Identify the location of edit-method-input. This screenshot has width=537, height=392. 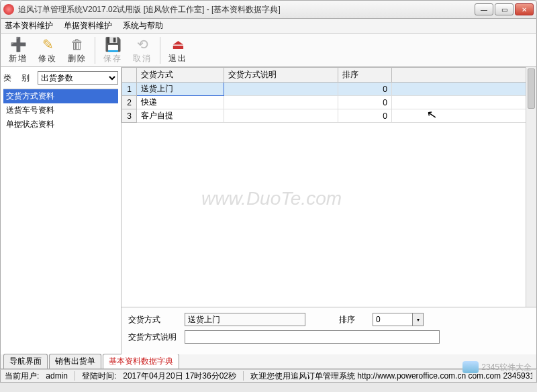
(245, 320).